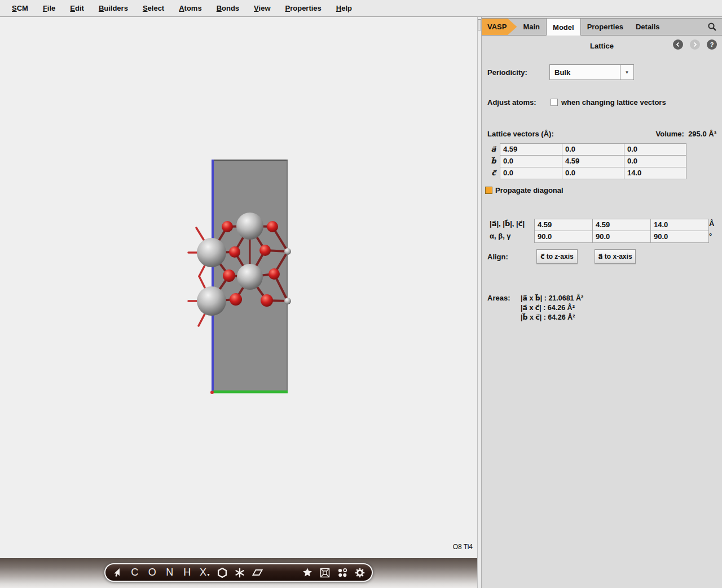 The image size is (722, 588). Describe the element at coordinates (548, 308) in the screenshot. I see `areas-line-1: |a⃗ x c⃗| : 64.26 Å²` at that location.